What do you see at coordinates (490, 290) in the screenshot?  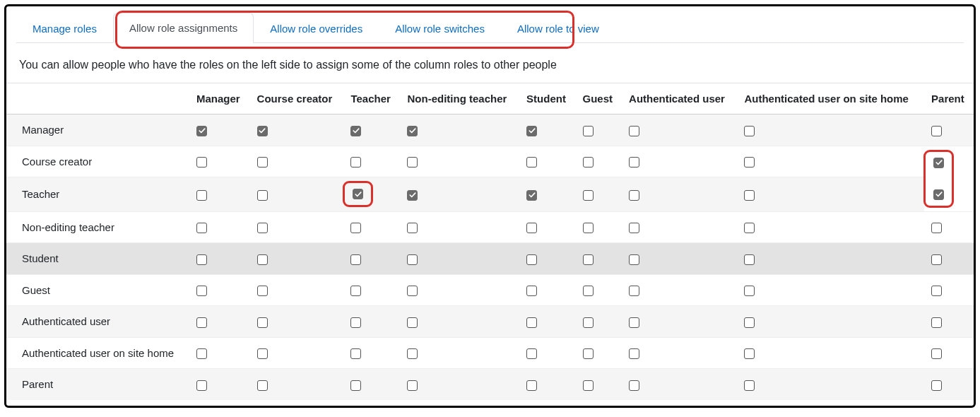 I see `table-row: Guest` at bounding box center [490, 290].